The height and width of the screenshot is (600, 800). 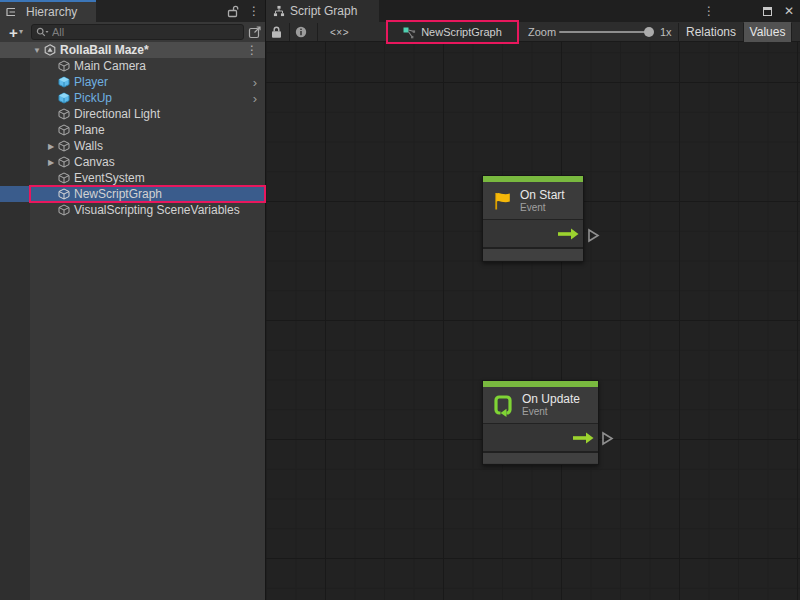 I want to click on node-on-start: On Start Event, so click(x=533, y=218).